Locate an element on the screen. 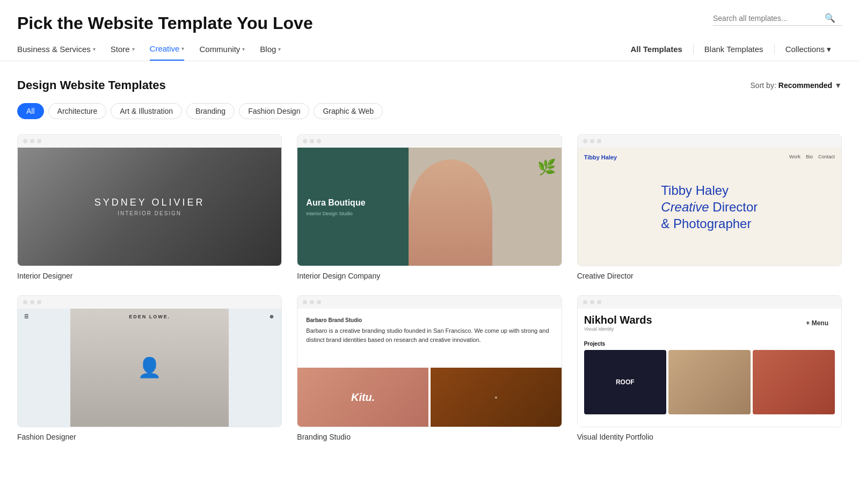 This screenshot has width=859, height=504. search-icon: 🔍 is located at coordinates (830, 18).